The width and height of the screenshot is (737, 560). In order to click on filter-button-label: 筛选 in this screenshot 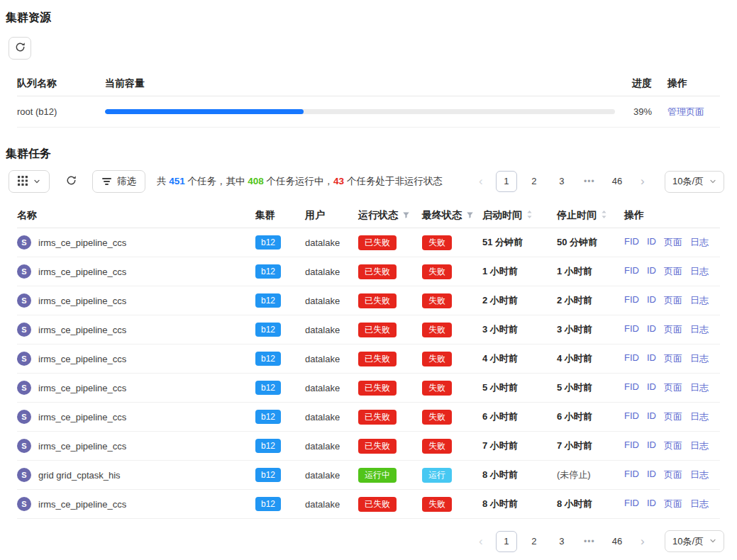, I will do `click(126, 181)`.